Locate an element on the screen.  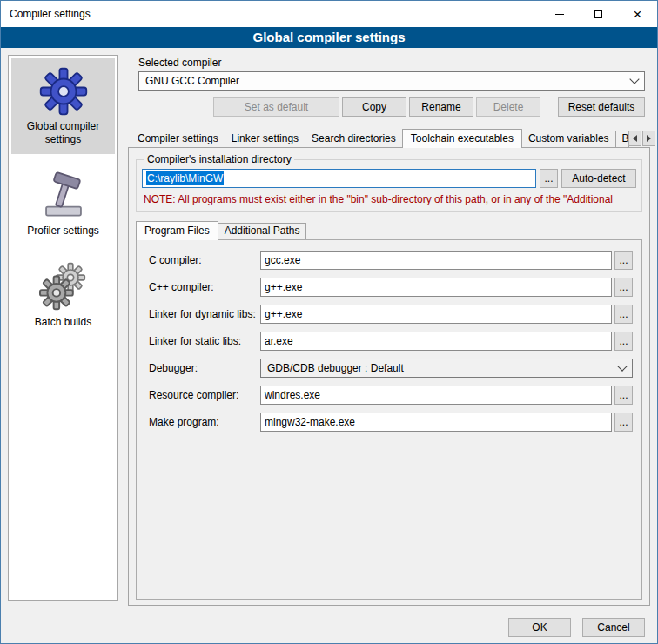
tab-scrollers is located at coordinates (642, 138).